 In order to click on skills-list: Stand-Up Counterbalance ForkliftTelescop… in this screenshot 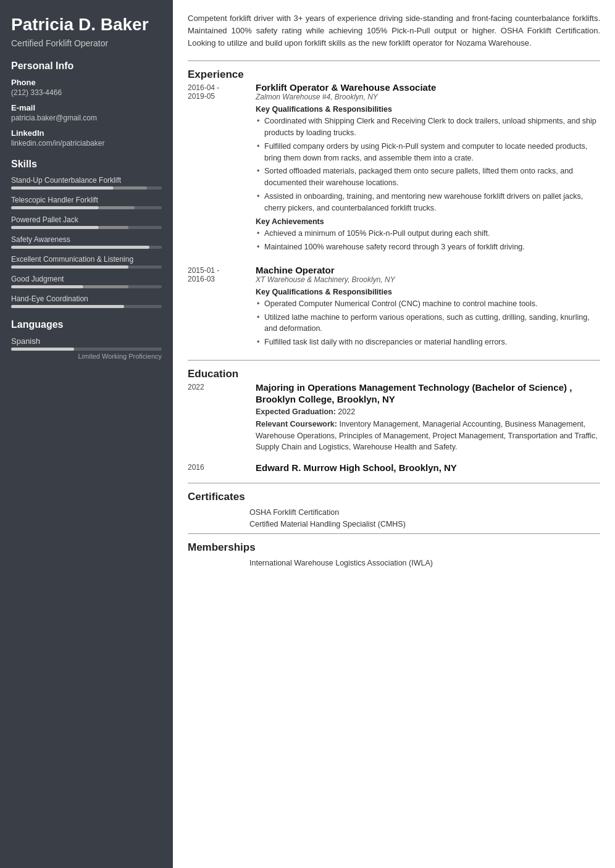, I will do `click(86, 242)`.